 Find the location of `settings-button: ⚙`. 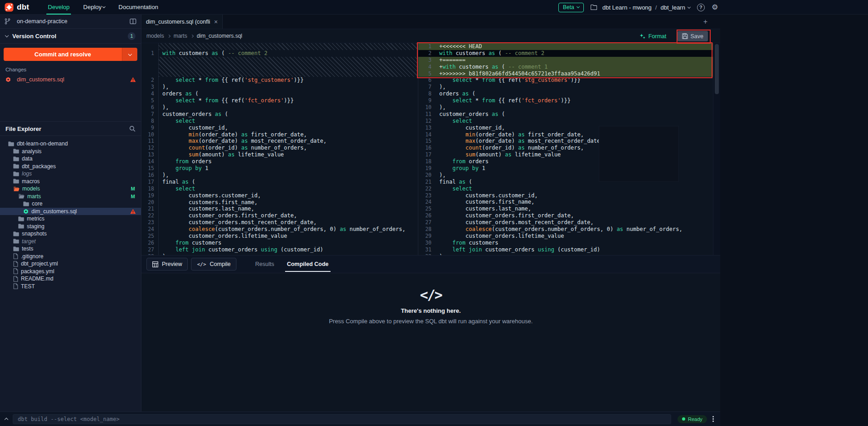

settings-button: ⚙ is located at coordinates (715, 7).